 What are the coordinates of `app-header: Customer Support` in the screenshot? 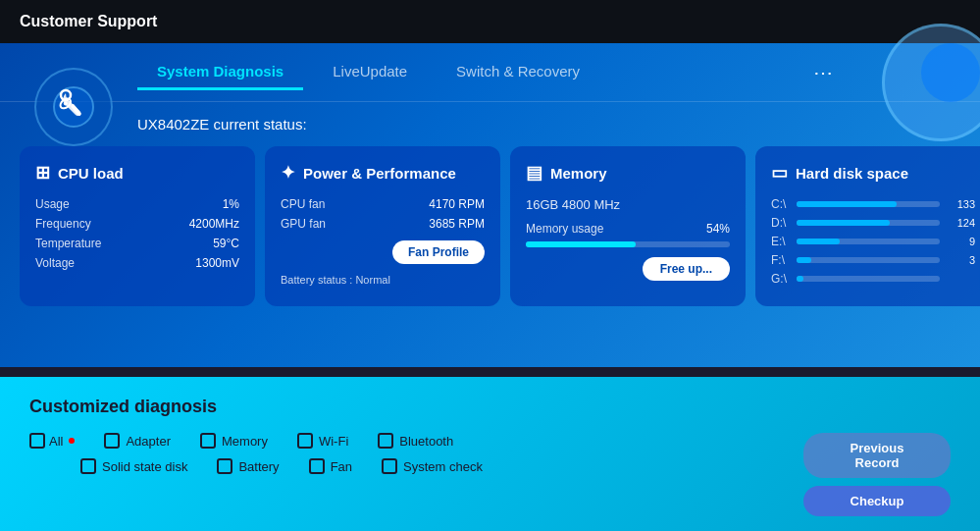 It's located at (490, 22).